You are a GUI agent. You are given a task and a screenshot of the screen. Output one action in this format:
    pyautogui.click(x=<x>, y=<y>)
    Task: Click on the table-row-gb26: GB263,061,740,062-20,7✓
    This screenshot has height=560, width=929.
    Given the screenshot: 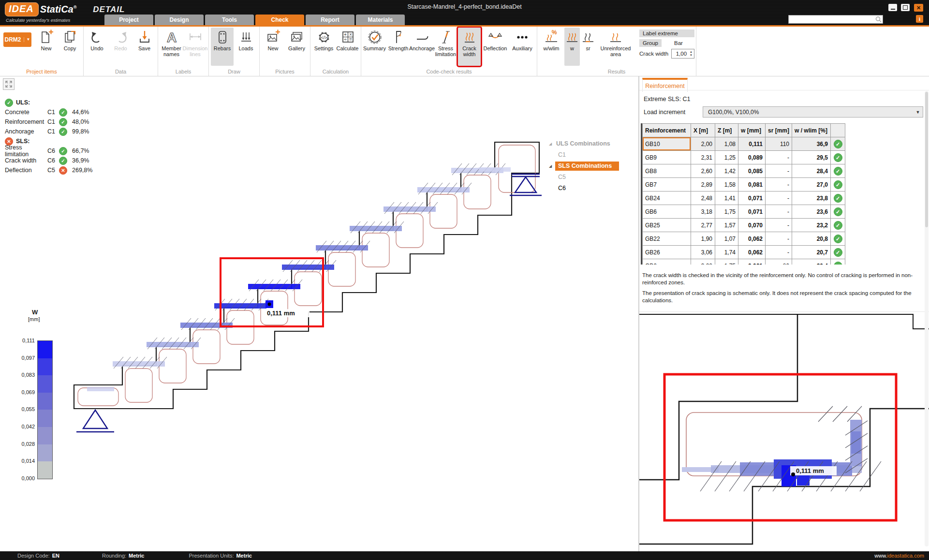 What is the action you would take?
    pyautogui.click(x=744, y=252)
    